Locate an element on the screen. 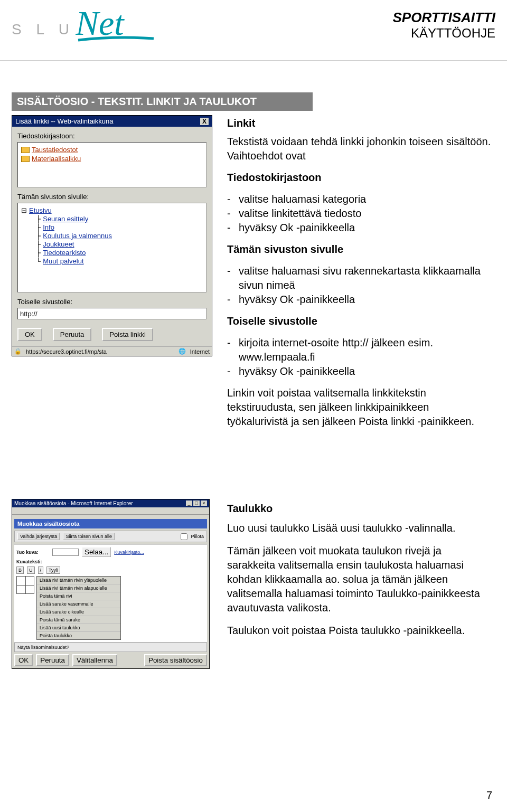 This screenshot has height=812, width=507. close-icon: X is located at coordinates (204, 121).